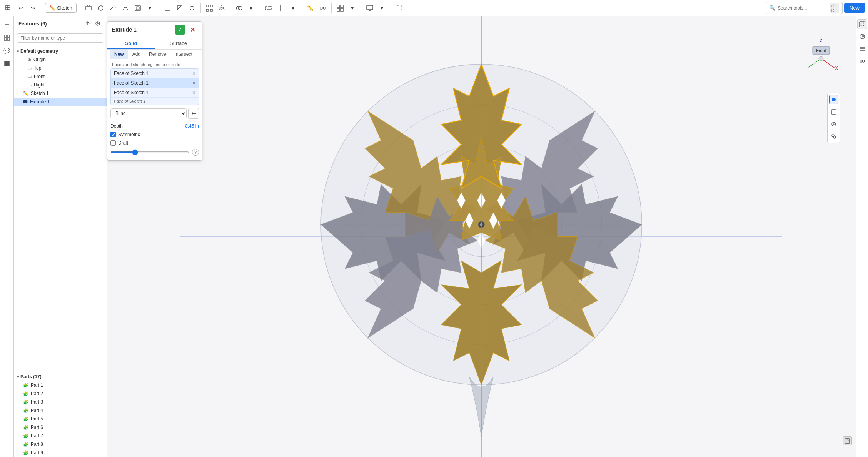 The height and width of the screenshot is (457, 868). I want to click on tree-item-right: ▭ Right, so click(60, 85).